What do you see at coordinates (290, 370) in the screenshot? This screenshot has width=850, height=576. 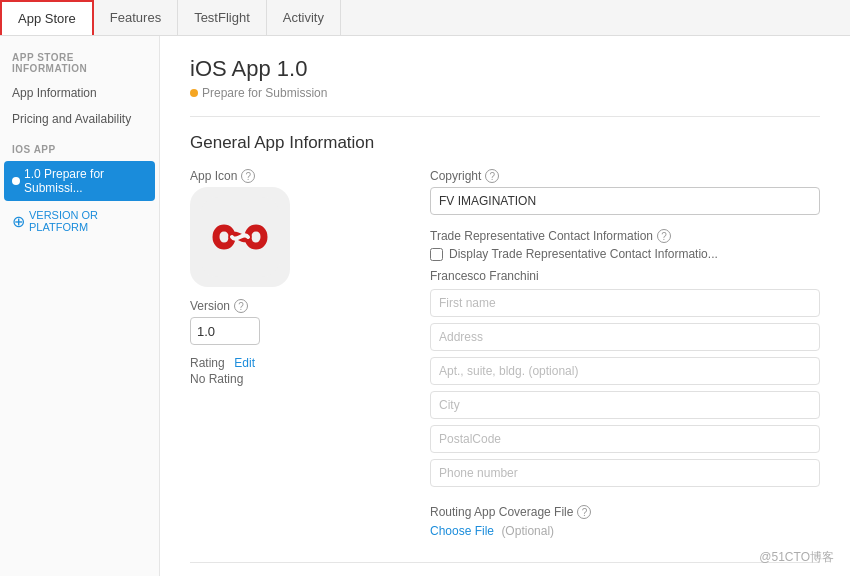 I see `rating-row: Rating Edit No Rating` at bounding box center [290, 370].